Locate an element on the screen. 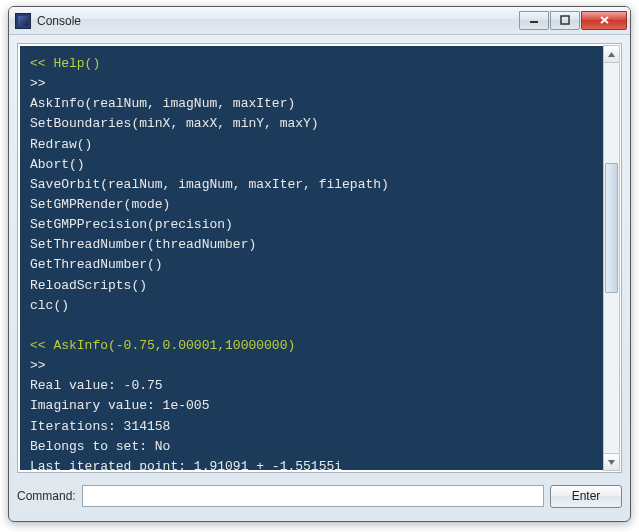 This screenshot has width=639, height=532. console-line-prompt: << AskInfo(-0.75,0.00001,10000000) is located at coordinates (320, 346).